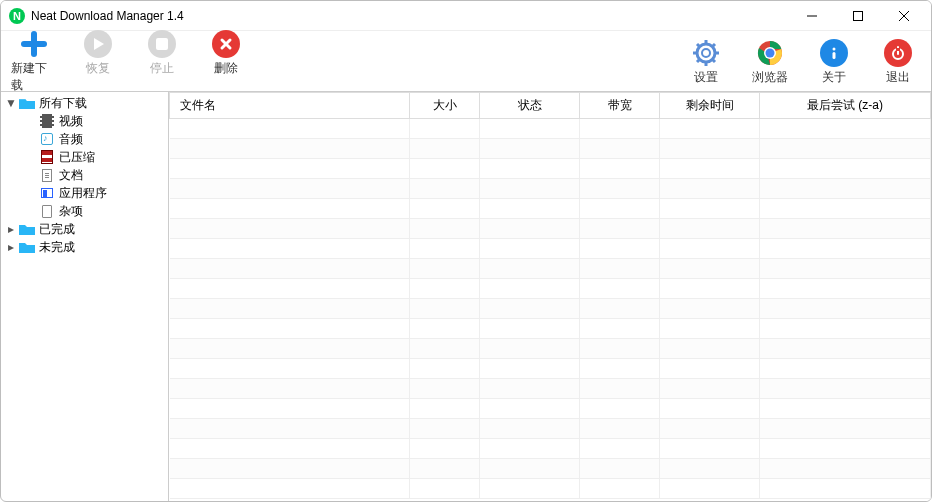  What do you see at coordinates (47, 139) in the screenshot?
I see `music-icon` at bounding box center [47, 139].